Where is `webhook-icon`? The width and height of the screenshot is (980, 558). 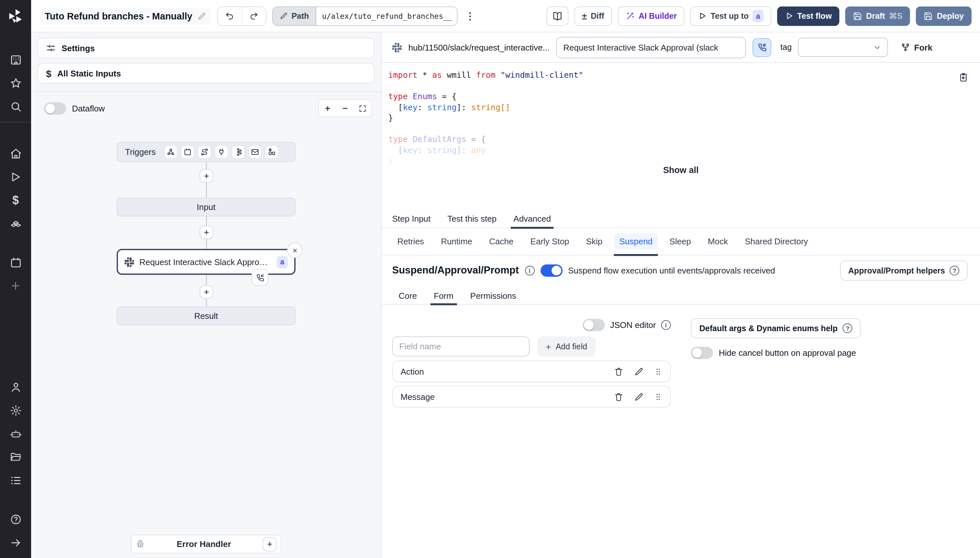 webhook-icon is located at coordinates (171, 152).